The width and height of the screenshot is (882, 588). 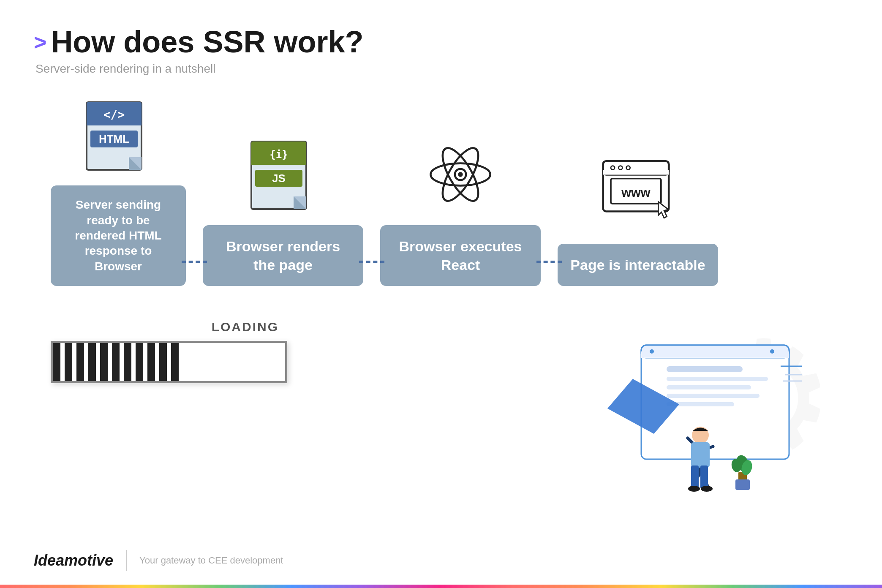 I want to click on rainbow-bar, so click(x=441, y=586).